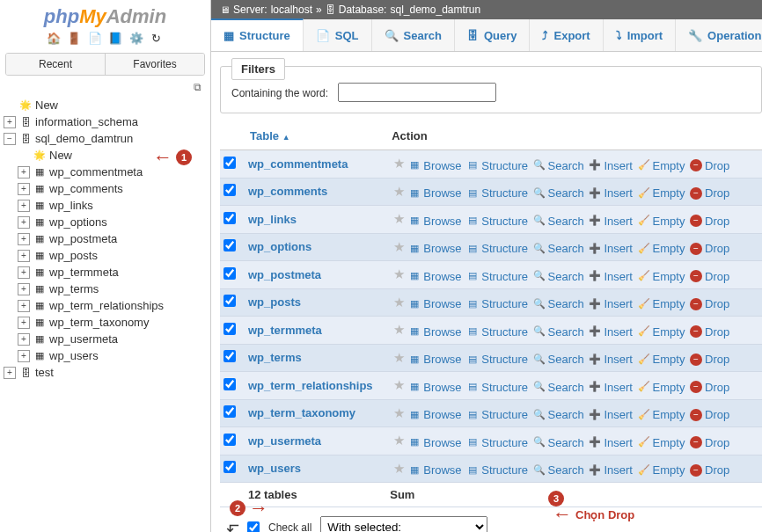 This screenshot has height=532, width=762. I want to click on docs-icon: 📘, so click(115, 39).